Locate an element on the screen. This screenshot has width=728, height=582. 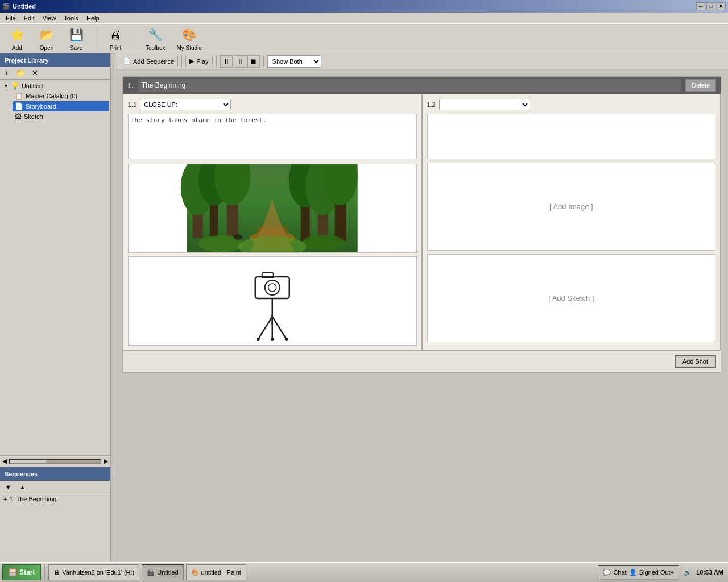
delete-sequence-button-1: Delete is located at coordinates (701, 85).